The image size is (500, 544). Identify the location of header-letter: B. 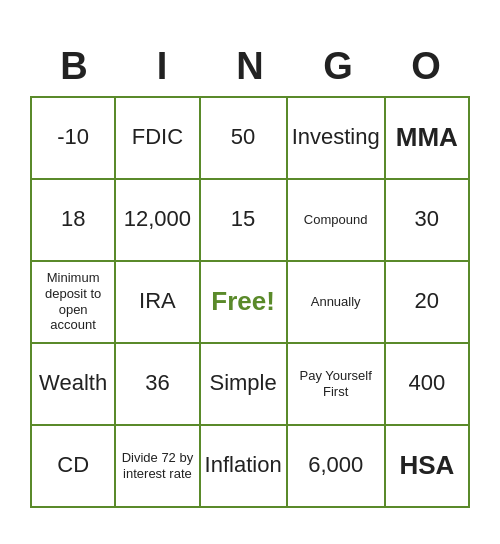
(74, 66).